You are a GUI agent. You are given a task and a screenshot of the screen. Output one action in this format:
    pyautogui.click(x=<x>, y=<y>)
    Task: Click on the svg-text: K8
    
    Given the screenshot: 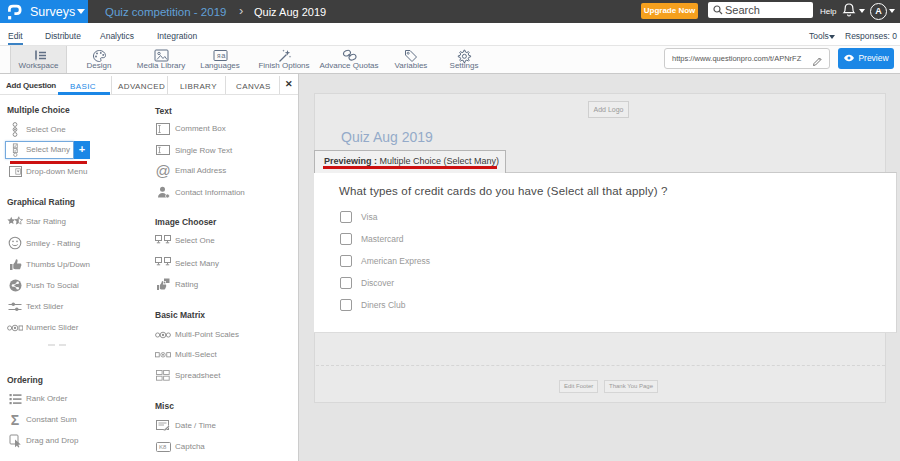 What is the action you would take?
    pyautogui.click(x=163, y=447)
    